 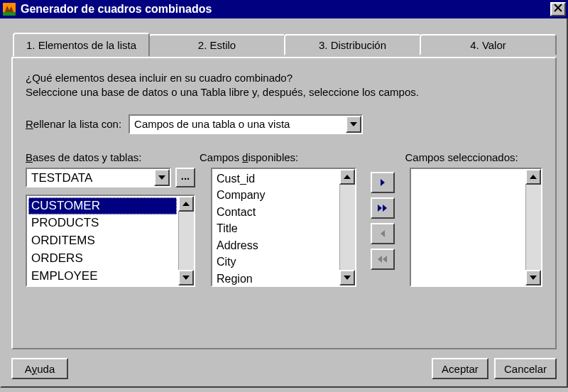 I want to click on app-icon, so click(x=9, y=9).